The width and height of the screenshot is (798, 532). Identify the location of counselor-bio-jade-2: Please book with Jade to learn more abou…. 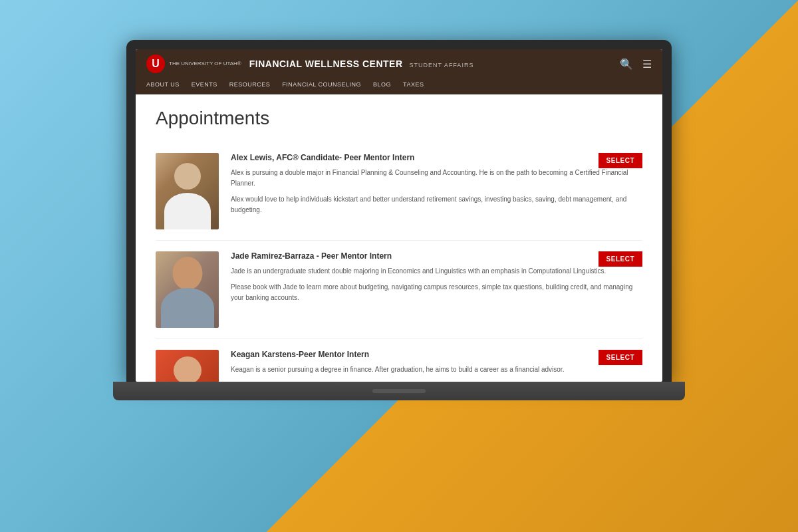
(436, 293).